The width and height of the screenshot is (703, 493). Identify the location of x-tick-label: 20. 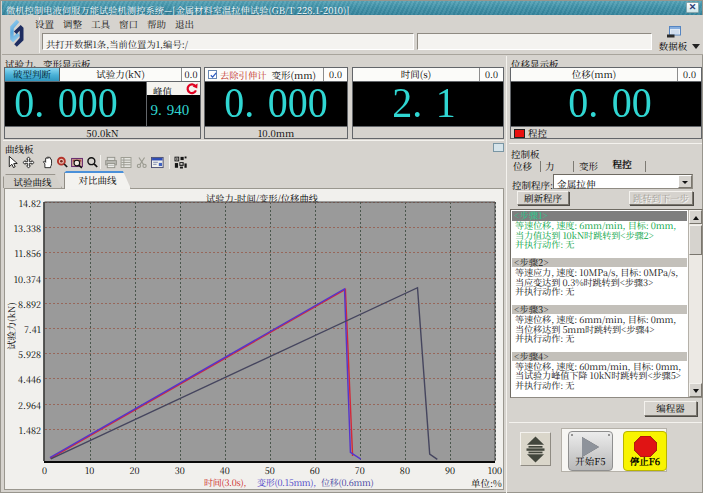
(135, 470).